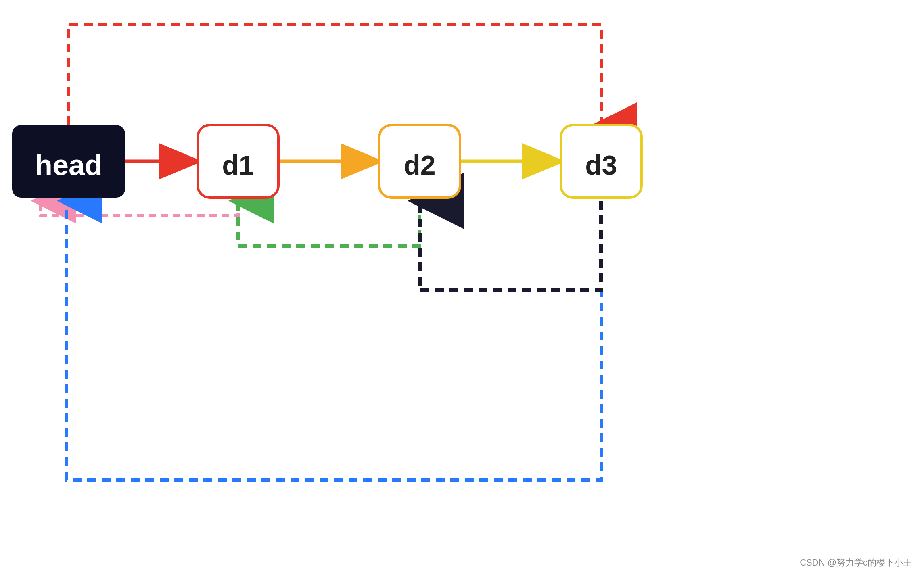 The height and width of the screenshot is (576, 924). What do you see at coordinates (238, 165) in the screenshot?
I see `d1-node-label: d1` at bounding box center [238, 165].